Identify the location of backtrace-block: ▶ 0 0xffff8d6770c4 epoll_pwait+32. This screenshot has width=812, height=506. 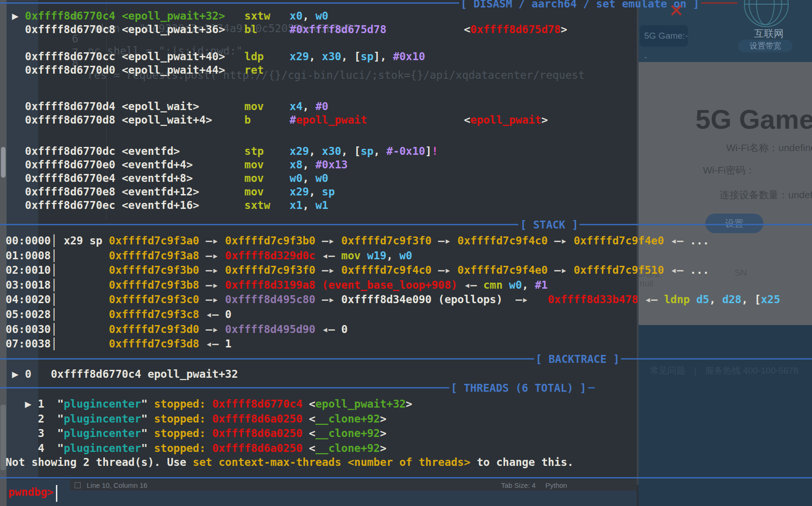
(122, 374).